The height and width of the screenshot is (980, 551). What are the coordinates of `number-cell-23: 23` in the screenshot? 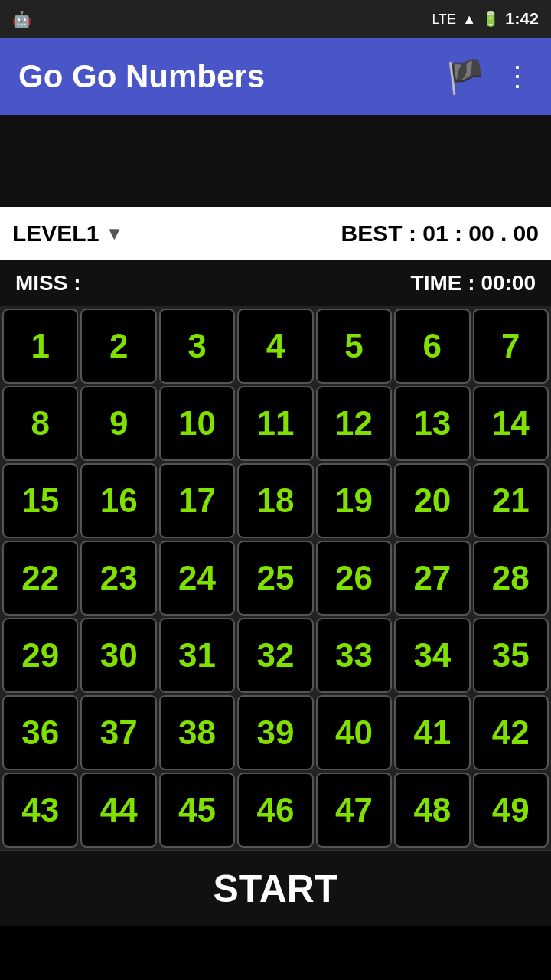 It's located at (118, 578).